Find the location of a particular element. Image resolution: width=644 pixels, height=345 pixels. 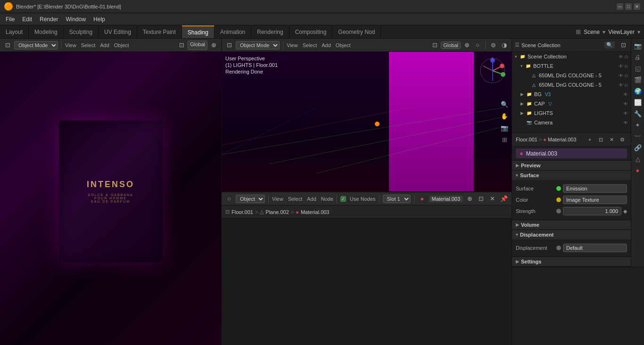

cursor4: ⊙ is located at coordinates (626, 85).